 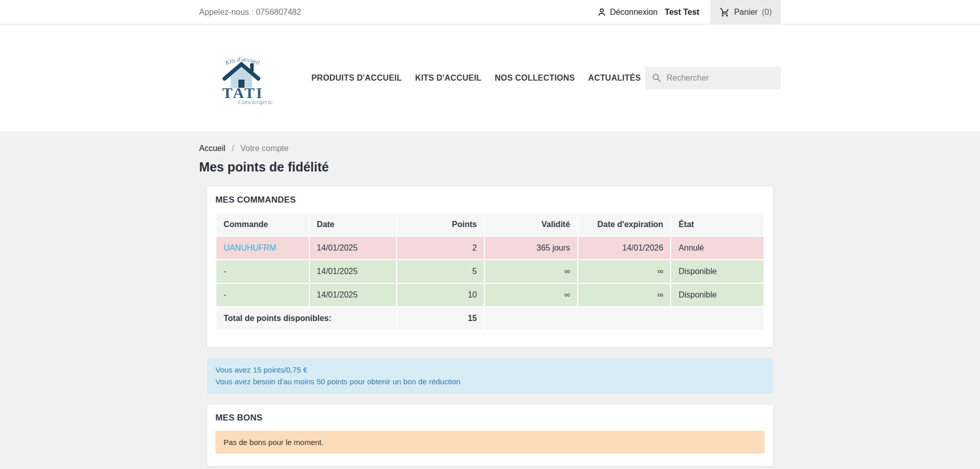 I want to click on cart-label: Panier, so click(x=746, y=12).